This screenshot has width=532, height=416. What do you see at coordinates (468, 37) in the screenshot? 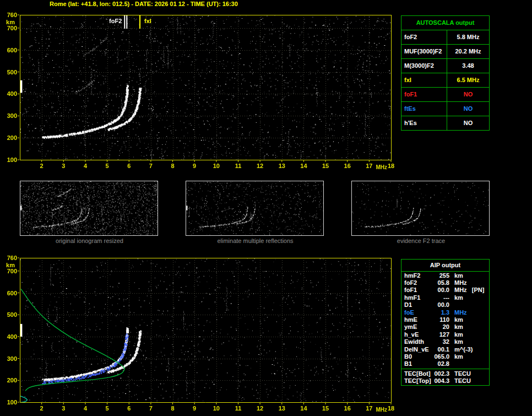
I see `param-value: 5.8 MHz` at bounding box center [468, 37].